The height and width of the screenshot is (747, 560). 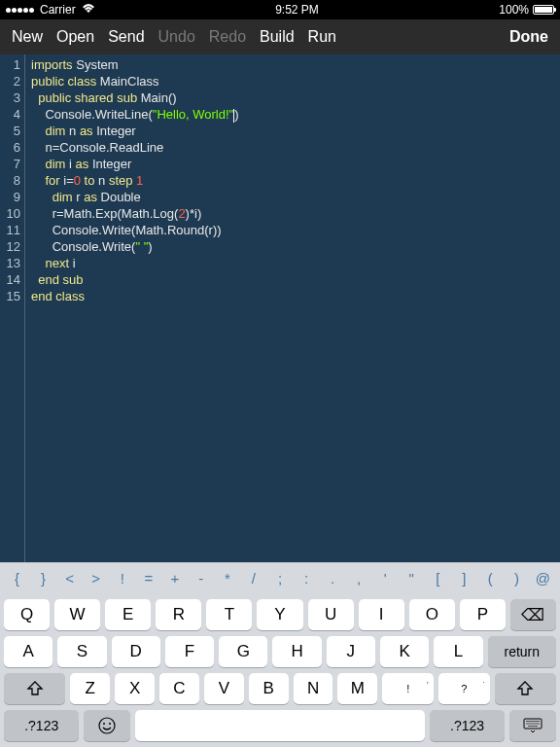 I want to click on new-button: New, so click(x=27, y=37).